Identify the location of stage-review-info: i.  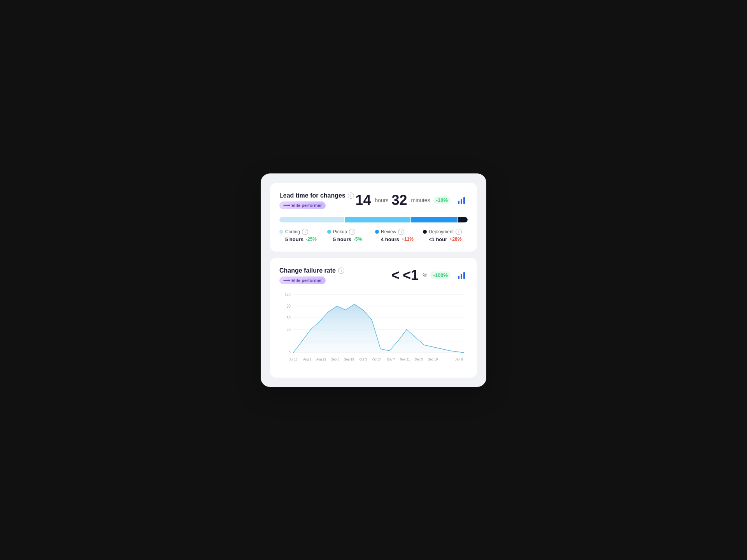
(401, 232).